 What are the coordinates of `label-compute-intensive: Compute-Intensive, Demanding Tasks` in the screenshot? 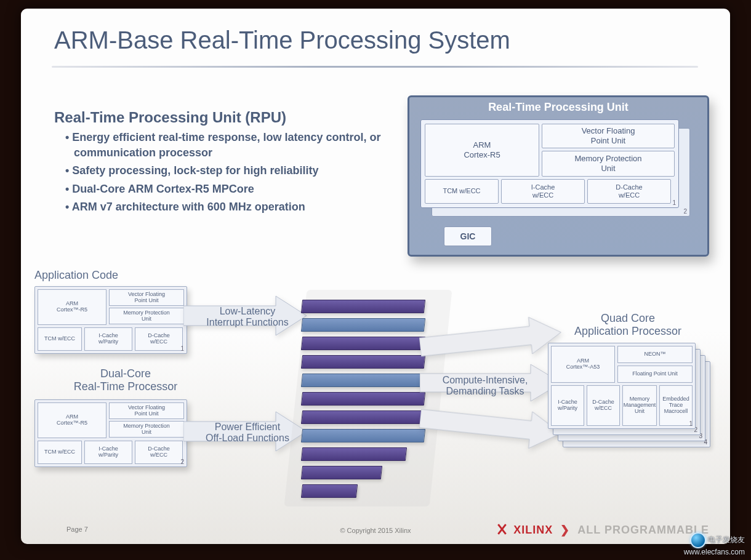 It's located at (485, 386).